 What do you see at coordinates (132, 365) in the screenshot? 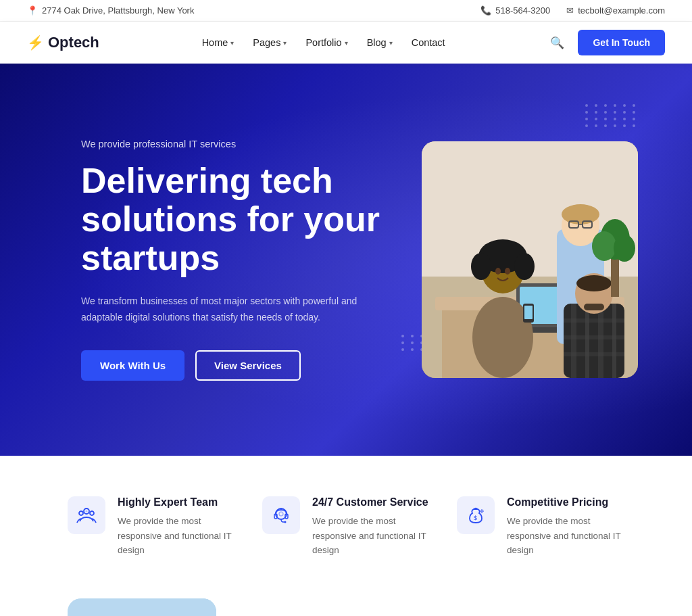
I see `work-with-us-button: Work With Us` at bounding box center [132, 365].